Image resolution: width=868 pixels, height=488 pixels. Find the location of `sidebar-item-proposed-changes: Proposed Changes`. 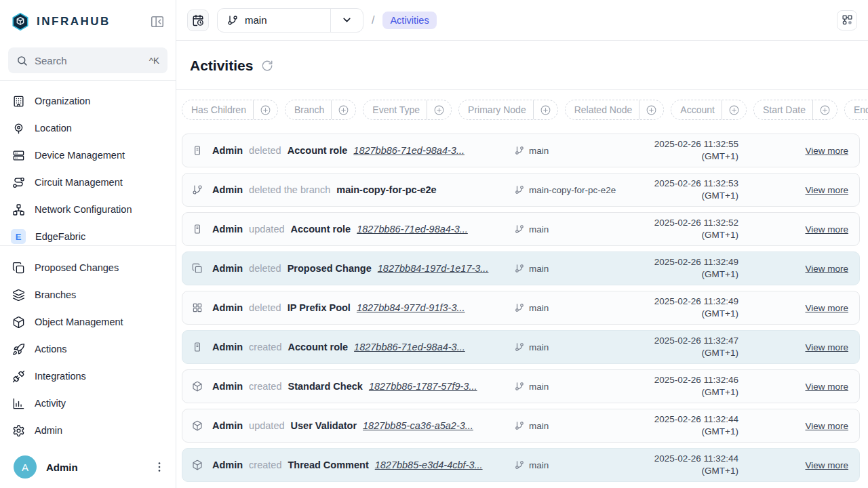

sidebar-item-proposed-changes: Proposed Changes is located at coordinates (88, 268).